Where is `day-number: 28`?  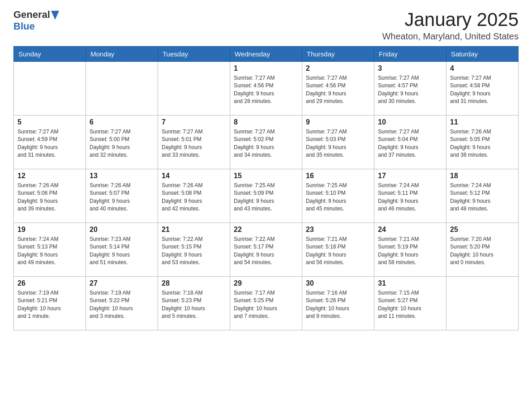 day-number: 28 is located at coordinates (194, 283).